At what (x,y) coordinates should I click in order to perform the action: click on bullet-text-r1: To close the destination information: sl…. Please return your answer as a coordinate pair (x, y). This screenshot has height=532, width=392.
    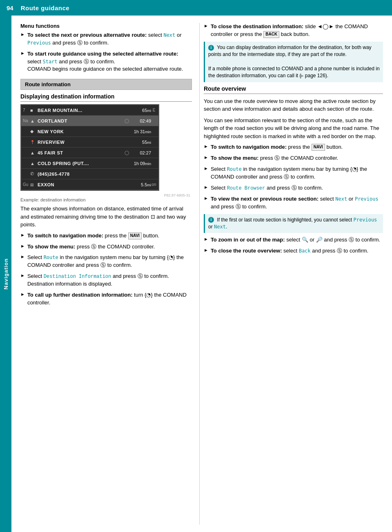
    Looking at the image, I should click on (297, 31).